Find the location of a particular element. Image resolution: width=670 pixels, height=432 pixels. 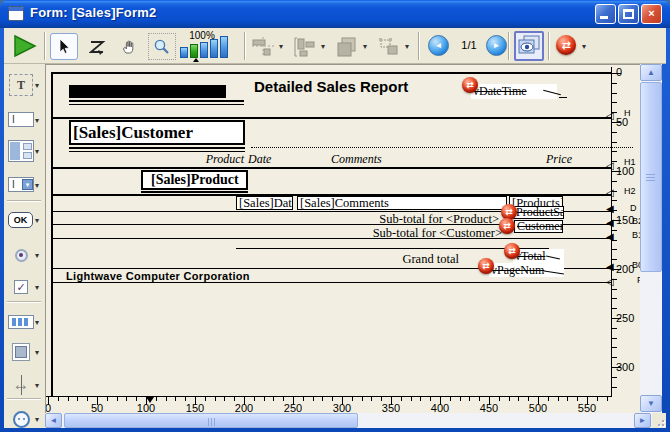

toolbar-separator is located at coordinates (549, 46).